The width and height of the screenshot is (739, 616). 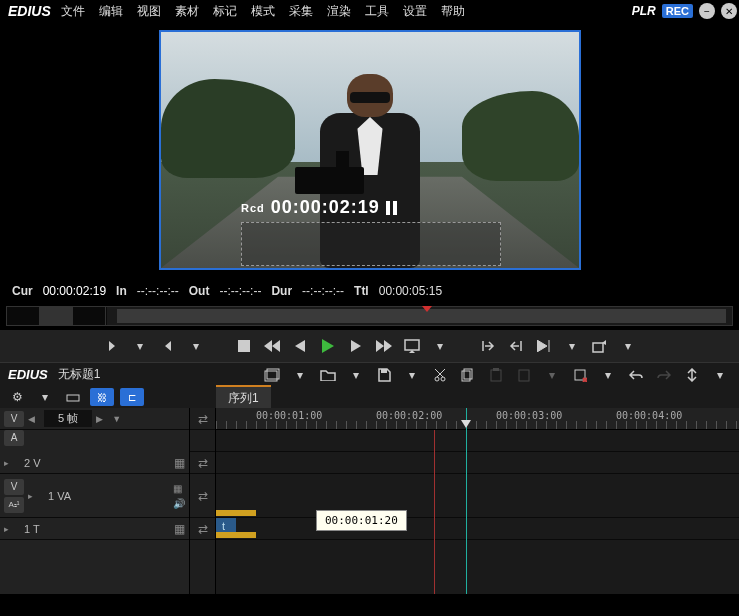 What do you see at coordinates (236, 535) in the screenshot?
I see `title-clip-bar` at bounding box center [236, 535].